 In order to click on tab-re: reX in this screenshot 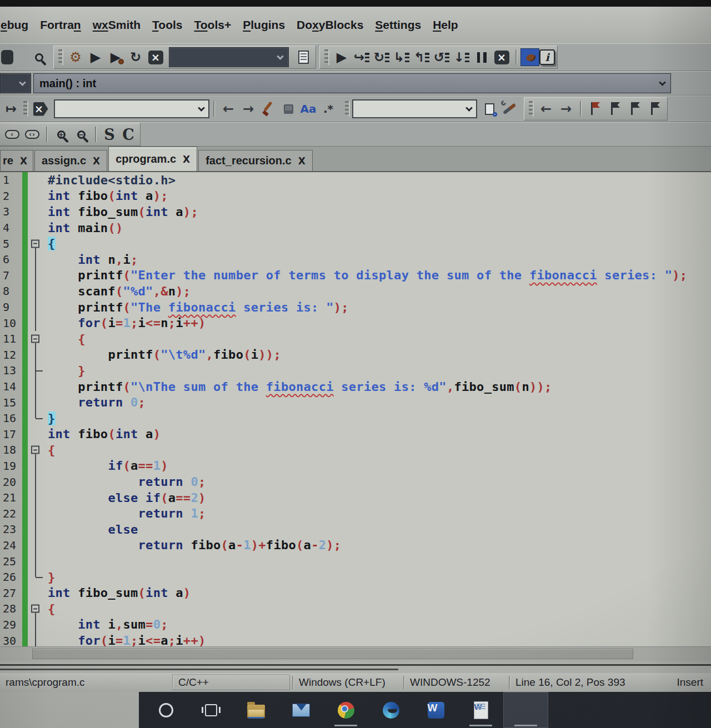, I will do `click(17, 160)`.